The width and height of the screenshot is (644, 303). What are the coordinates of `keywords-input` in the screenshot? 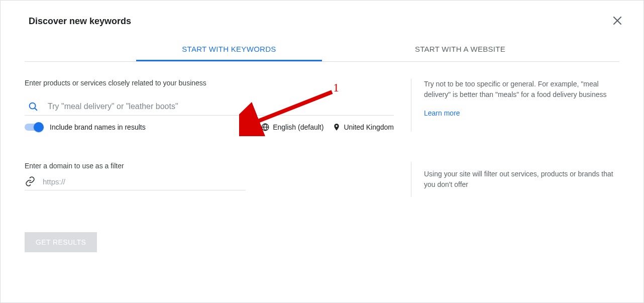 It's located at (220, 107).